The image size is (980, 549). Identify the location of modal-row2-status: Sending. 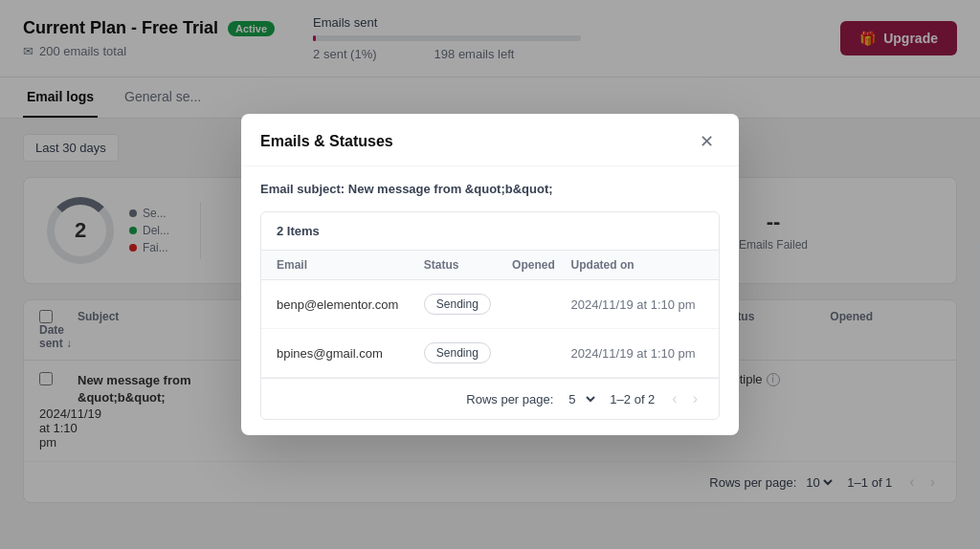
(468, 353).